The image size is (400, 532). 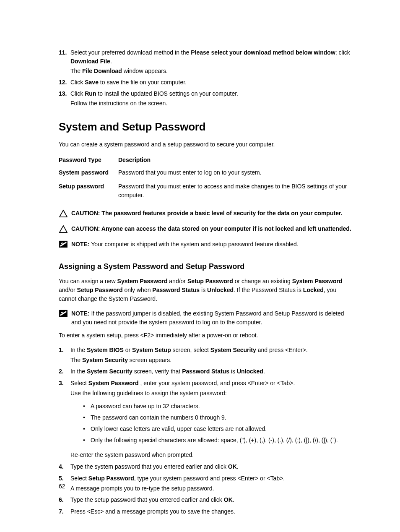 What do you see at coordinates (211, 394) in the screenshot?
I see `text-line: Use the following guidelines to assign t…` at bounding box center [211, 394].